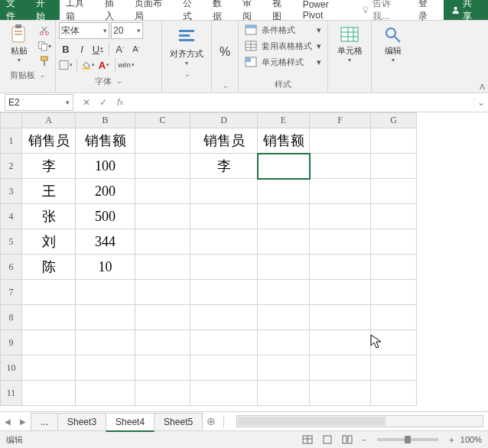 This screenshot has width=488, height=448. What do you see at coordinates (359, 421) in the screenshot?
I see `horizontal-scrollbar` at bounding box center [359, 421].